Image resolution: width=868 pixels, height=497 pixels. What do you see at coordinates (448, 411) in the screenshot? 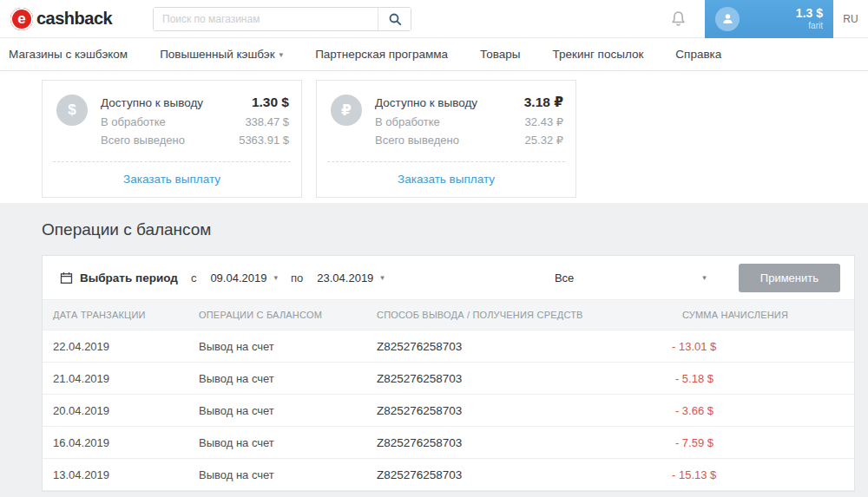
I see `table-row: 20.04.2019 Вывод на счет Z825276258703 -…` at bounding box center [448, 411].